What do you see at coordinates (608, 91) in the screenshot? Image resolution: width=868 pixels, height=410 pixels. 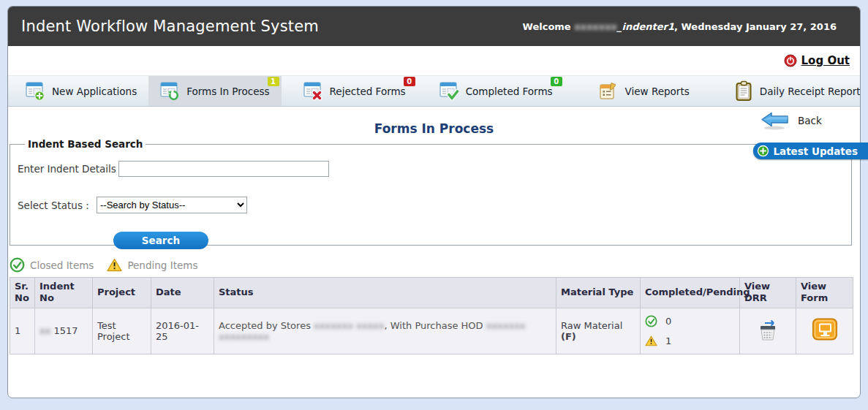 I see `report-notepad-icon` at bounding box center [608, 91].